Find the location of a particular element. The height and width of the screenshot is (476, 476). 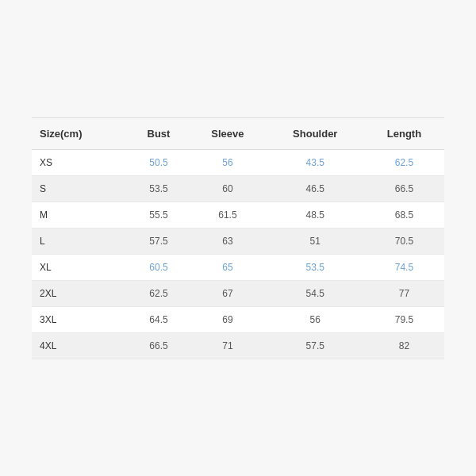

cell-shoulder: 57.5 is located at coordinates (316, 346).